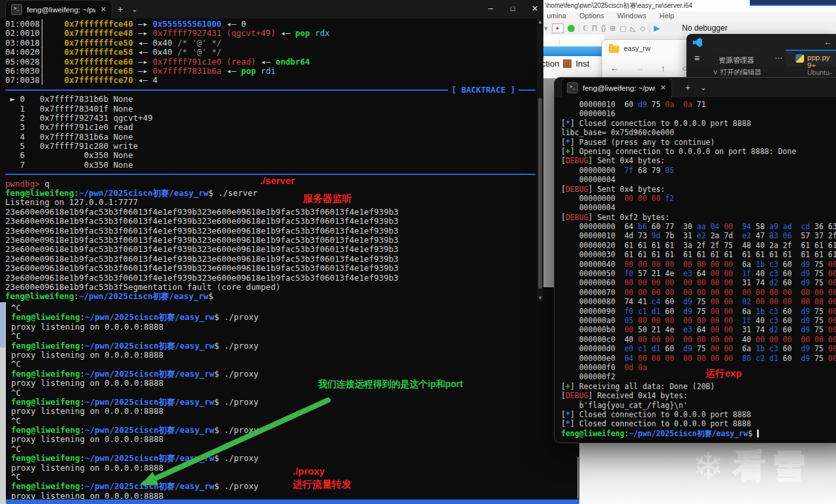  What do you see at coordinates (556, 17) in the screenshot?
I see `menu-item-lumina: umina` at bounding box center [556, 17].